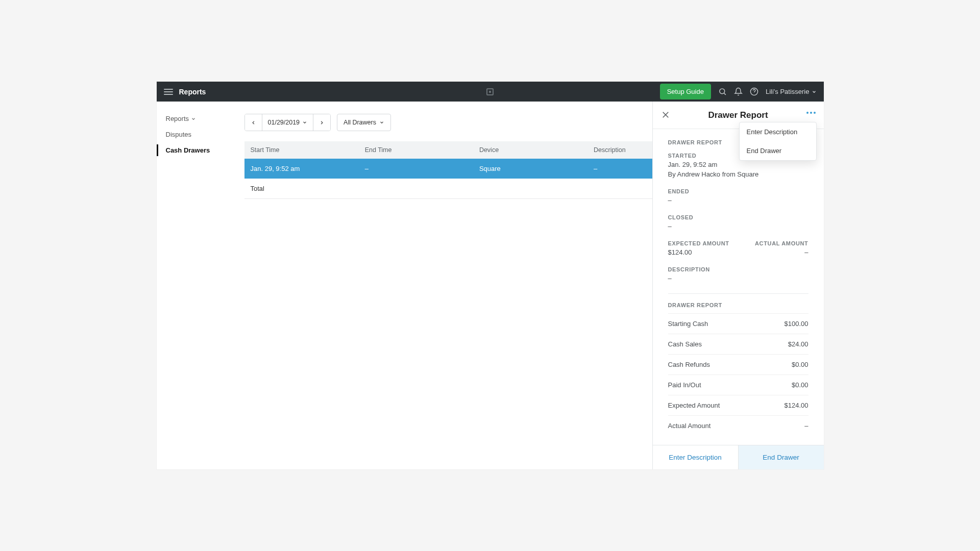 The width and height of the screenshot is (980, 551). Describe the element at coordinates (364, 122) in the screenshot. I see `drawer-scope-dropdown: All Drawers` at that location.